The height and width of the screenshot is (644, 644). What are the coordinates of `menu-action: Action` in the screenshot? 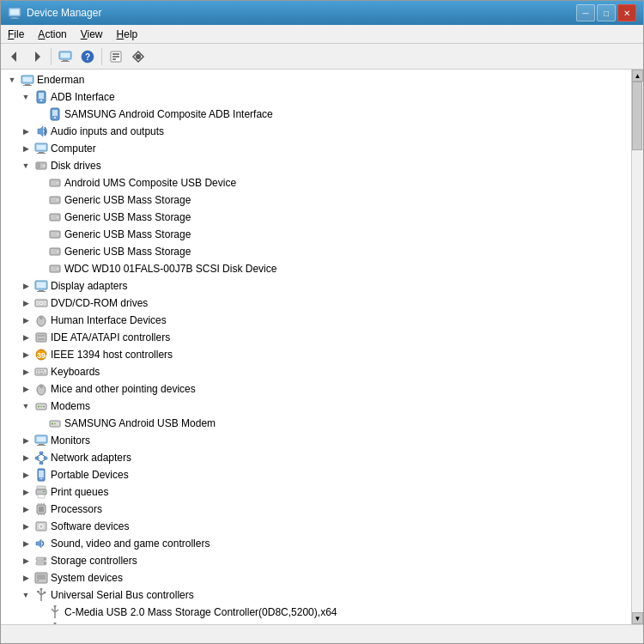 It's located at (52, 34).